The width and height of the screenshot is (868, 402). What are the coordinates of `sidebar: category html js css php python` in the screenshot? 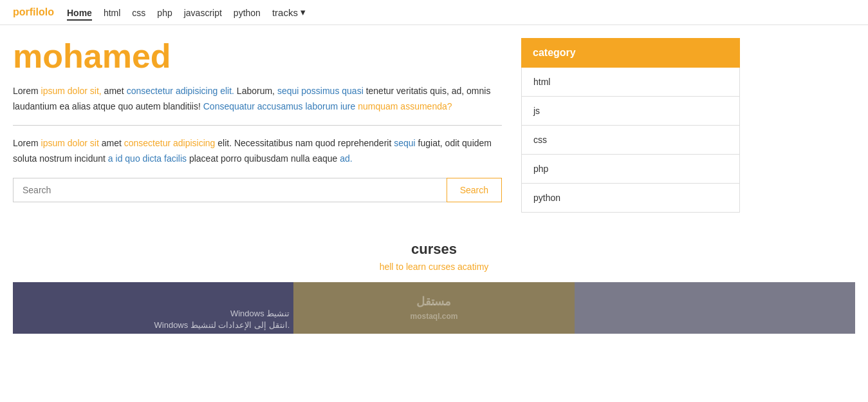 It's located at (631, 130).